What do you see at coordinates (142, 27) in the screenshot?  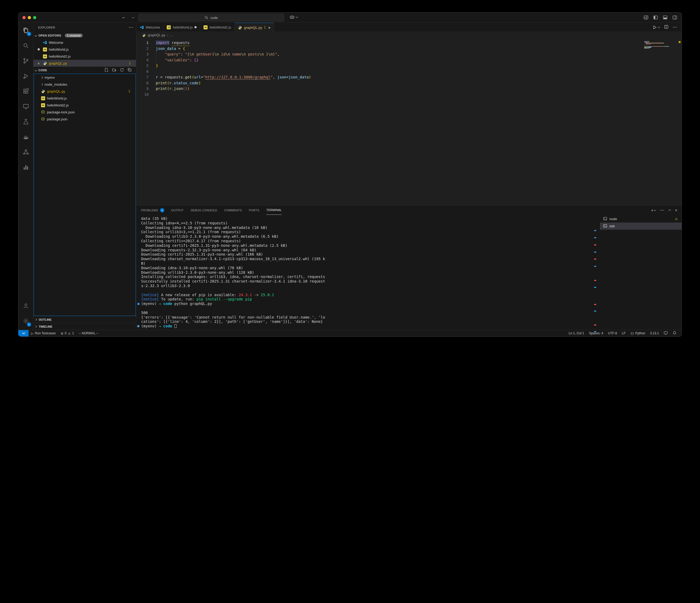 I see `vscode-icon` at bounding box center [142, 27].